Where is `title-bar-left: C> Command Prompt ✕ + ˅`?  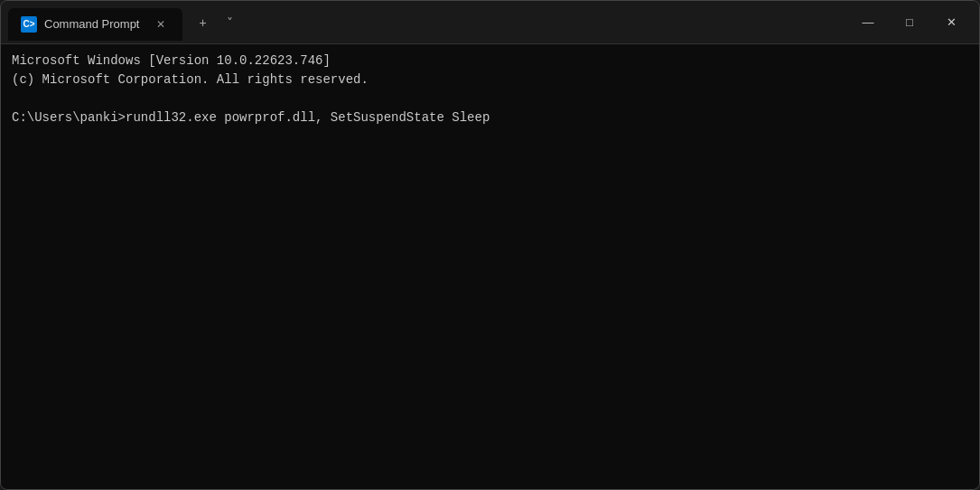 title-bar-left: C> Command Prompt ✕ + ˅ is located at coordinates (125, 23).